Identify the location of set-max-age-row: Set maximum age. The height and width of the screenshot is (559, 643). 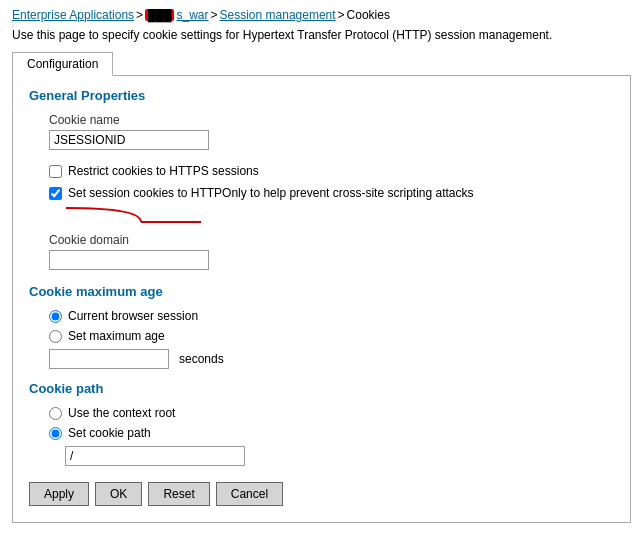
(332, 336).